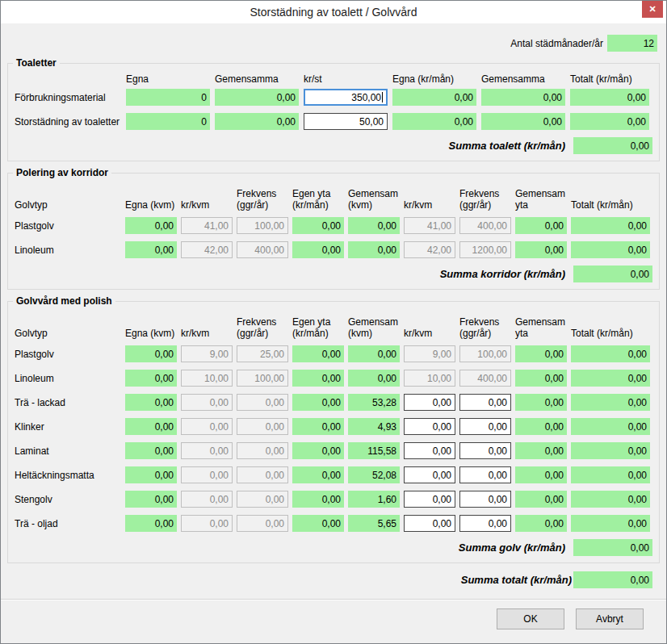 This screenshot has height=644, width=667. Describe the element at coordinates (68, 403) in the screenshot. I see `row-label: Trä - lackad` at that location.